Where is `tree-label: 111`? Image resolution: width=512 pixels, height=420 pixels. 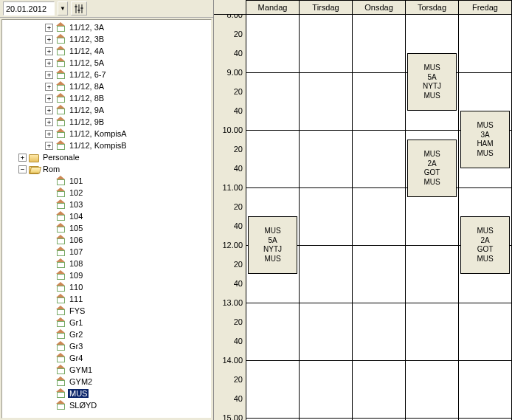
tree-label: 111 is located at coordinates (76, 299).